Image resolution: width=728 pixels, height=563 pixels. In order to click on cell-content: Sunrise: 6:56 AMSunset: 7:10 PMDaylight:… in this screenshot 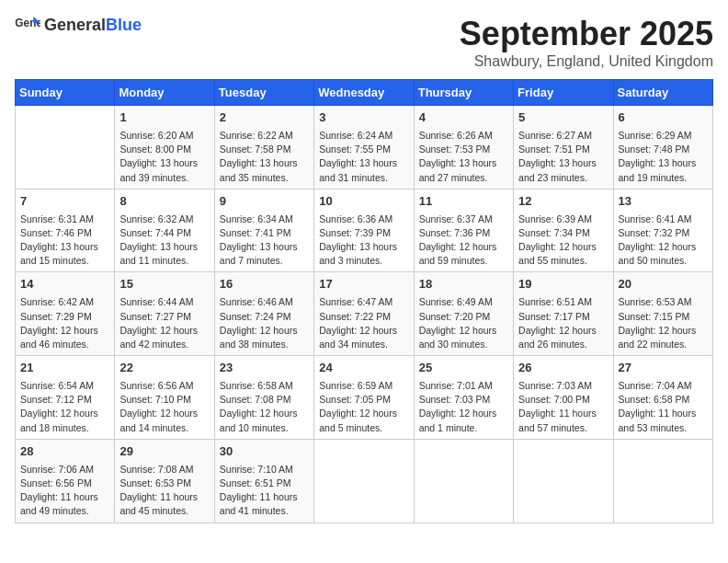, I will do `click(164, 407)`.